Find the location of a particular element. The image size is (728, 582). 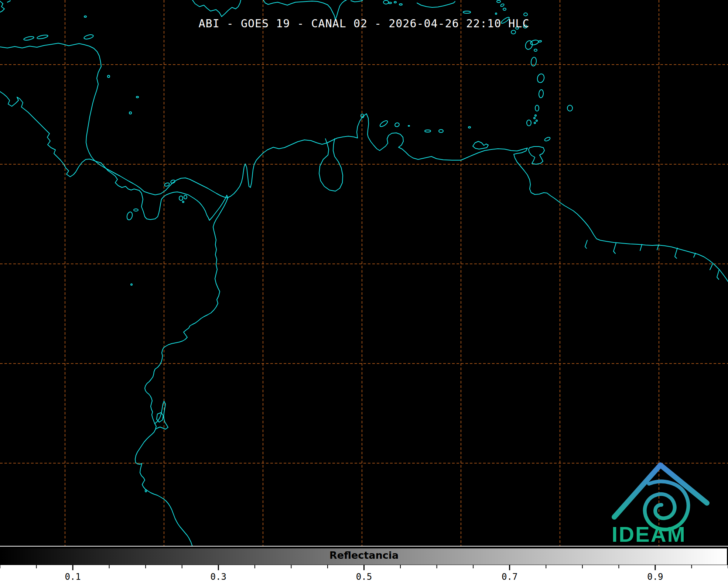

tick-label: 0.1 is located at coordinates (72, 577).